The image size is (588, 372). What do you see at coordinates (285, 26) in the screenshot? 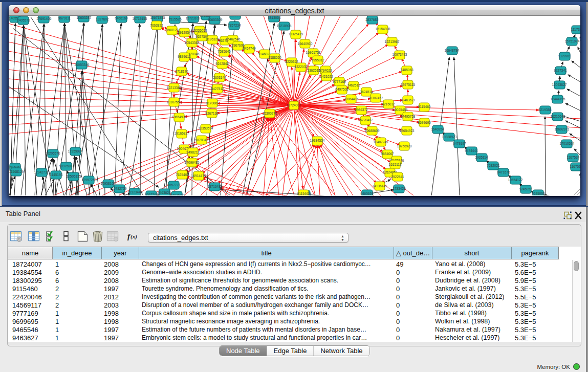
I see `svg-text: 19218906` at bounding box center [285, 26].